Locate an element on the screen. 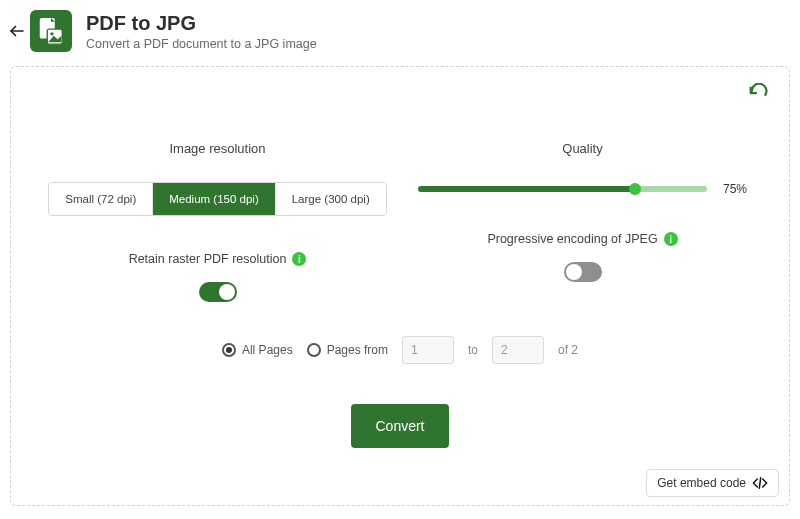 Image resolution: width=800 pixels, height=519 pixels. app-logo-icon is located at coordinates (51, 31).